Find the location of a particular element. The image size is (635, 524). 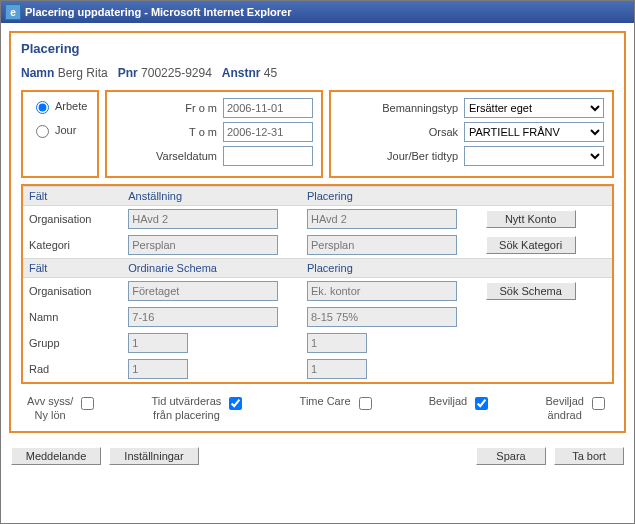

hdr-anst: Anställning is located at coordinates (212, 196).